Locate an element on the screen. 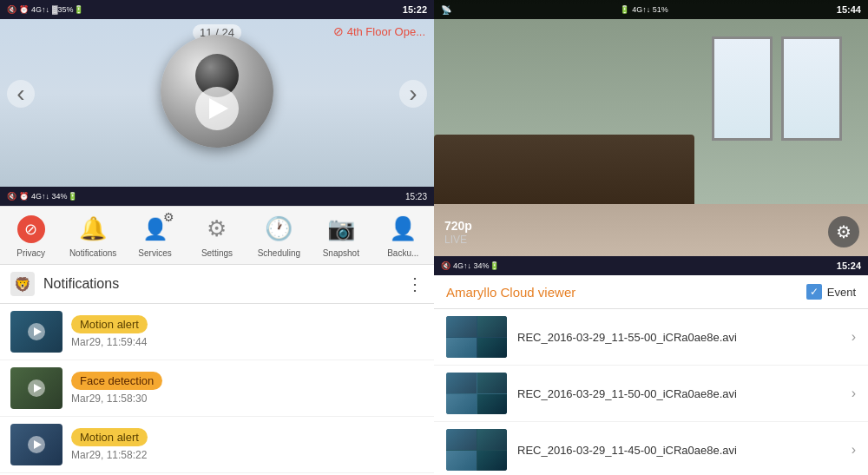 This screenshot has height=475, width=868. room-window2 is located at coordinates (742, 89).